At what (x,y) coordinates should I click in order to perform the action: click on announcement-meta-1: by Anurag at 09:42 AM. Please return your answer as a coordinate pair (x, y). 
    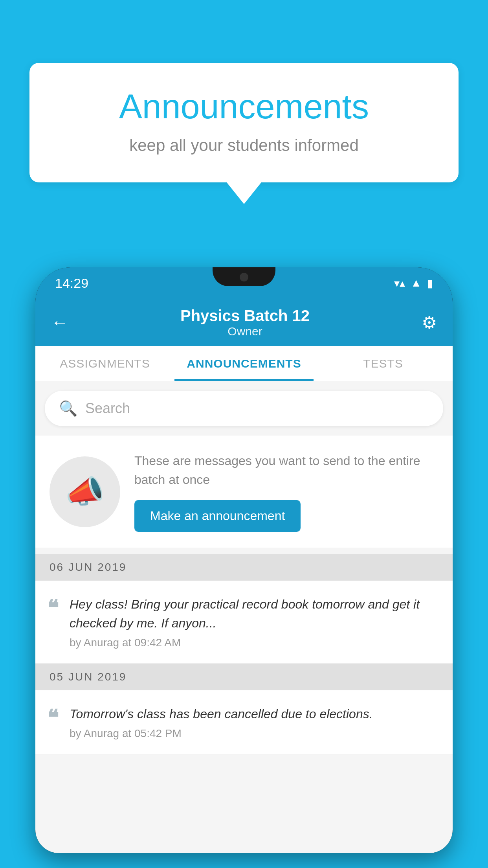
    Looking at the image, I should click on (254, 643).